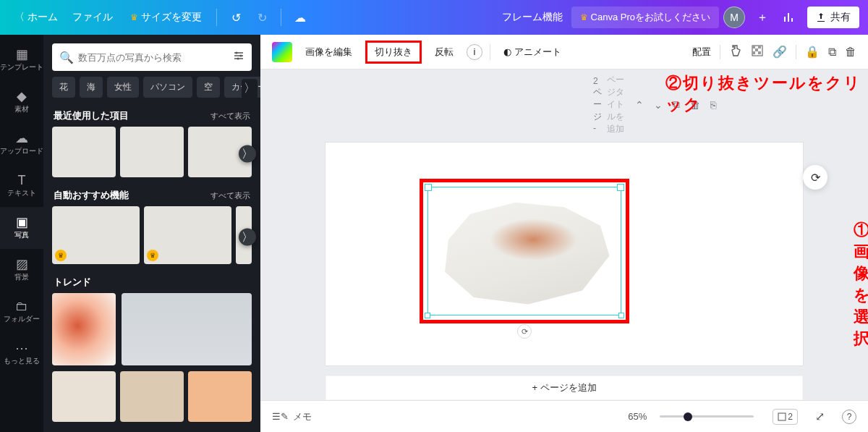 This screenshot has height=432, width=868. What do you see at coordinates (645, 17) in the screenshot?
I see `pro-cta-button: ♛ Canva Proをお試しください` at bounding box center [645, 17].